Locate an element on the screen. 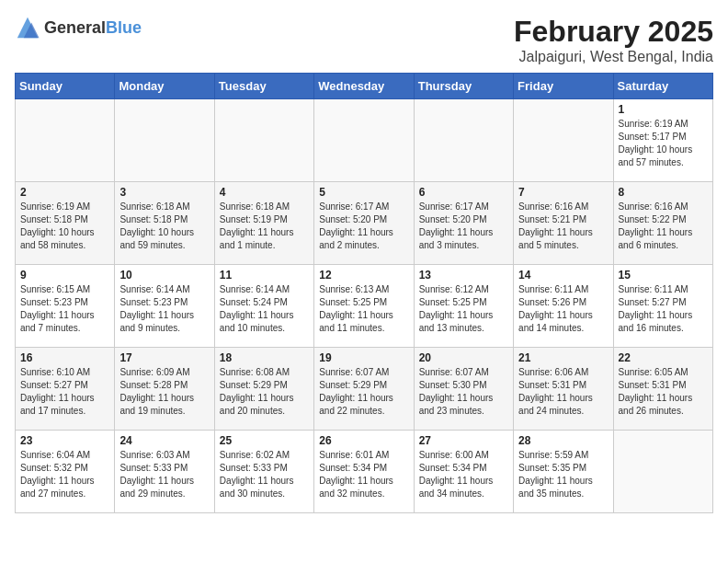 The image size is (728, 563). day-info: Sunrise: 6:11 AM Sunset: 5:27 PM Dayligh… is located at coordinates (664, 309).